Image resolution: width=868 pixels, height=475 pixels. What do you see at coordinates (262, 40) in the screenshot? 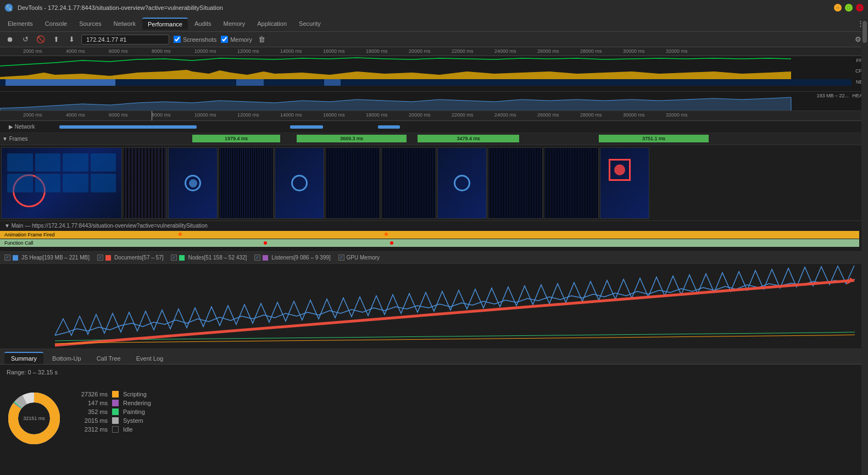
I see `delete-button: 🗑` at bounding box center [262, 40].